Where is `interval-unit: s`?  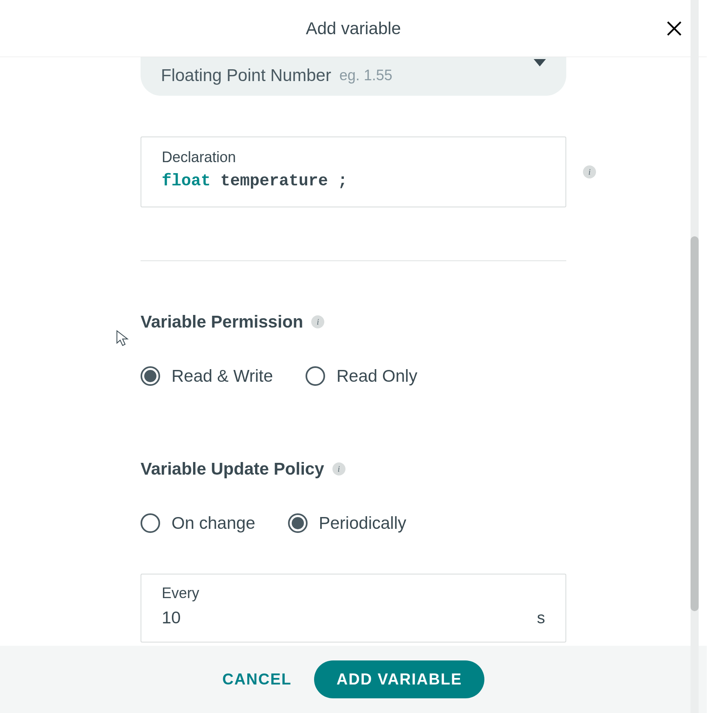
interval-unit: s is located at coordinates (541, 618).